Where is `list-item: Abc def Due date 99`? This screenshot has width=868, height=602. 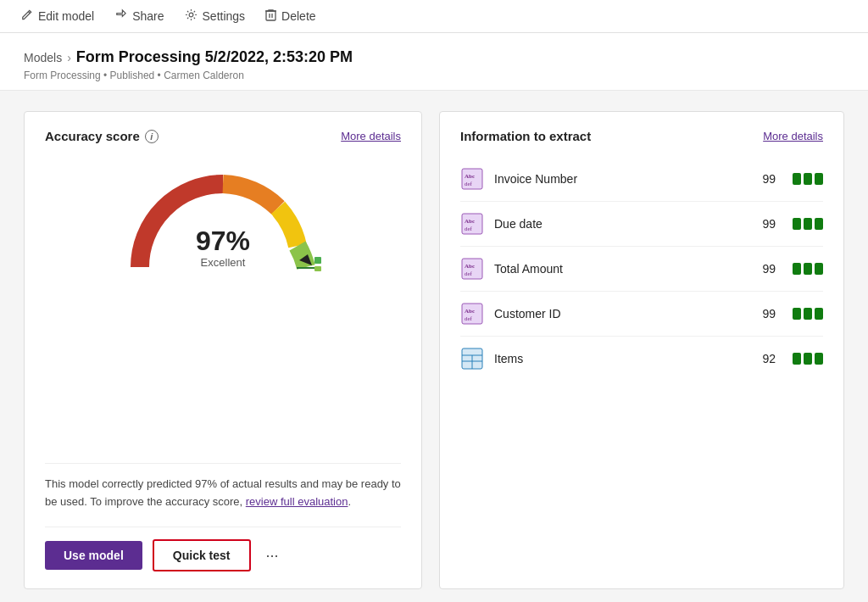
list-item: Abc def Due date 99 is located at coordinates (642, 224).